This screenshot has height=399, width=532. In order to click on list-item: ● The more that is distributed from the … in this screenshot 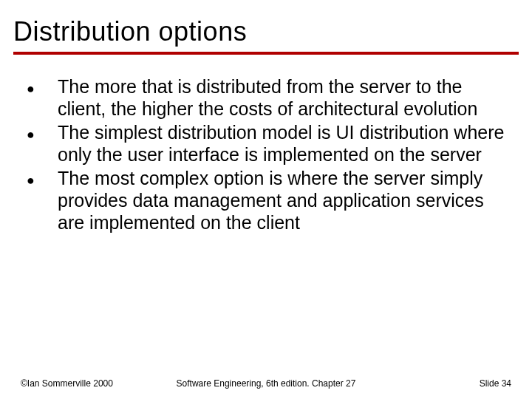, I will do `click(266, 98)`.